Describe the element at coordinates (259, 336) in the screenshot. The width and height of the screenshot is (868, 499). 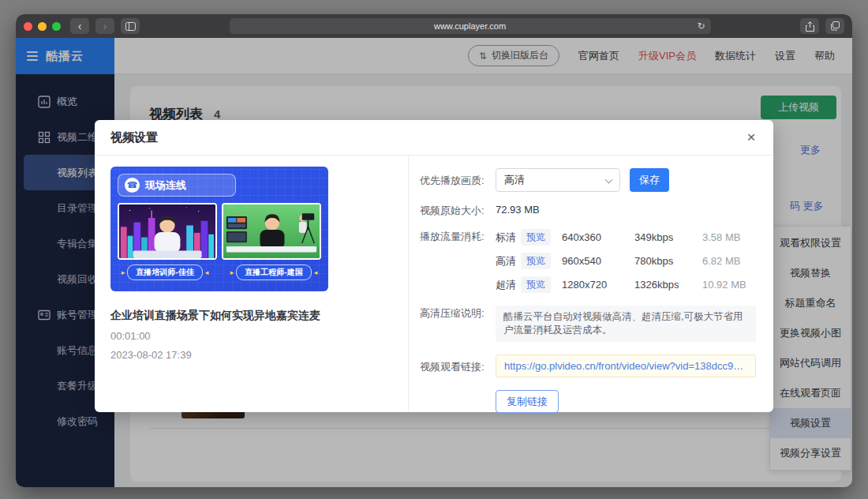
I see `video-duration: 00:01:00` at that location.